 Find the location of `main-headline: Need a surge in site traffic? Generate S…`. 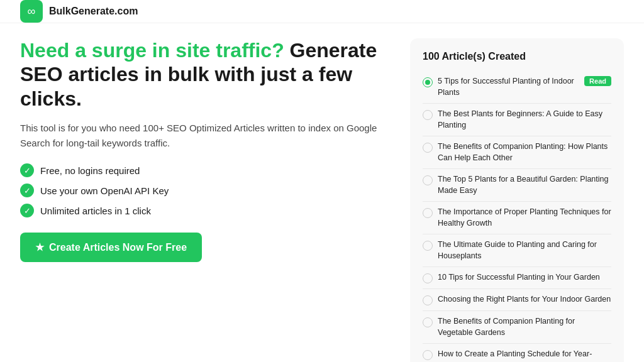

main-headline: Need a surge in site traffic? Generate S… is located at coordinates (203, 74).